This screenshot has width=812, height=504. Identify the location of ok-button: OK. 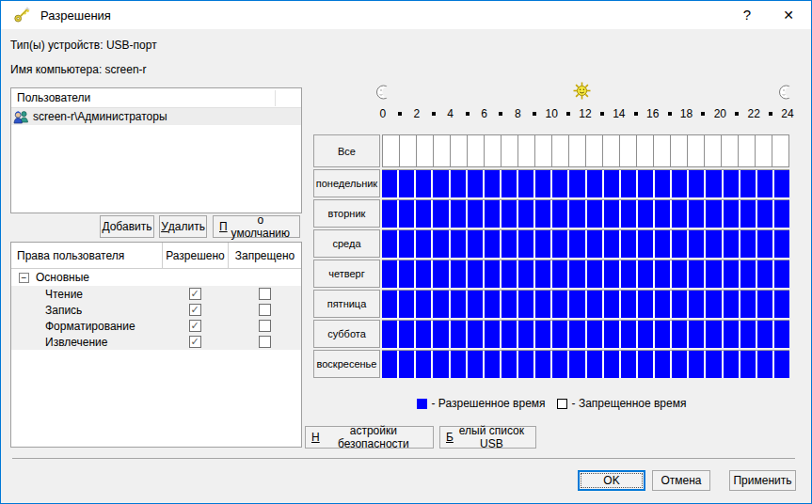
(612, 480).